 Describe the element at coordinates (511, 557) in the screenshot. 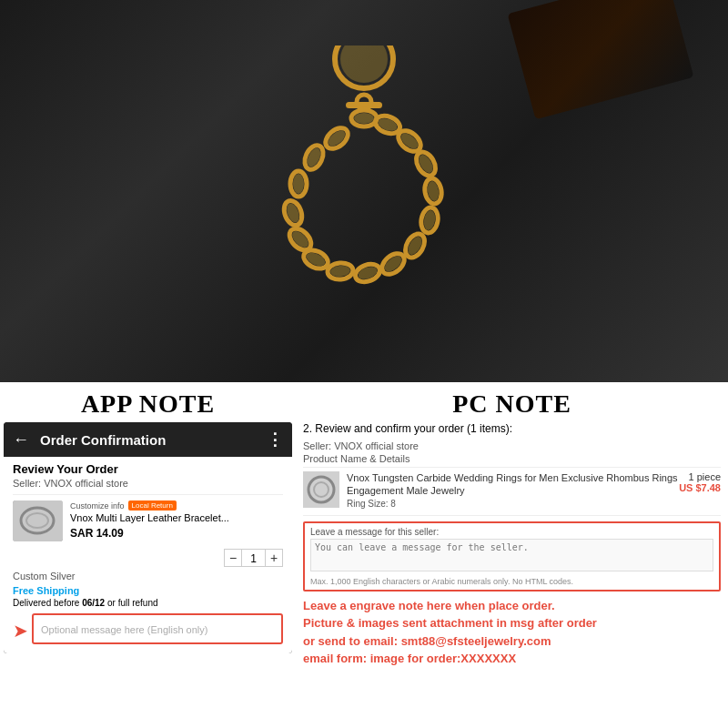

I see `pc-message-box-container: Leave a message for this seller: Max. 1,…` at that location.